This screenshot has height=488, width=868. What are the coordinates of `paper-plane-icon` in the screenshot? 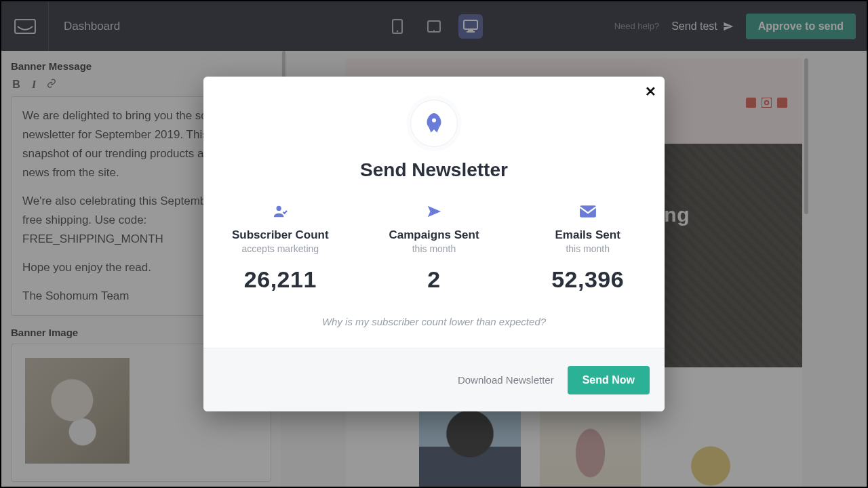 It's located at (434, 211).